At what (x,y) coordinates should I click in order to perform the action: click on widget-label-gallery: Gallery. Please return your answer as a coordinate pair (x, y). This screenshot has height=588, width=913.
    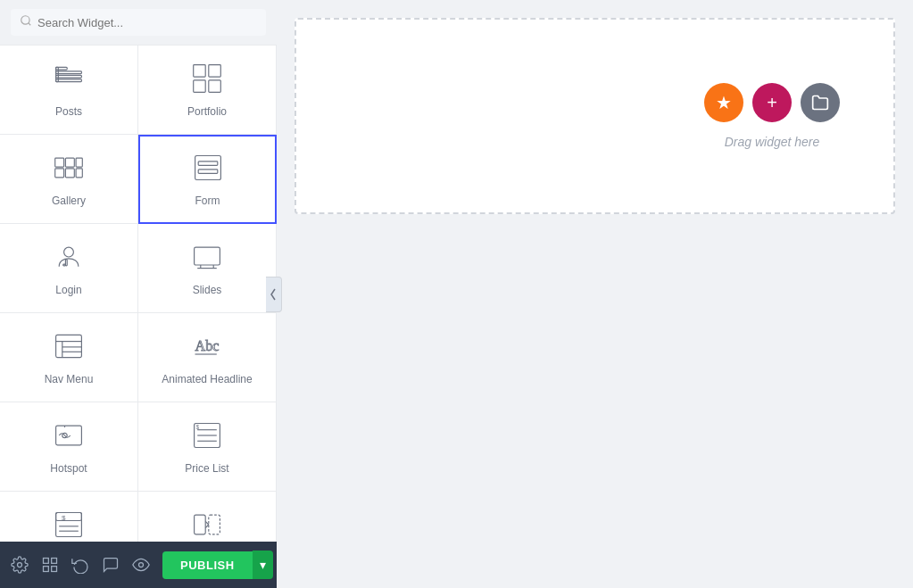
    Looking at the image, I should click on (69, 201).